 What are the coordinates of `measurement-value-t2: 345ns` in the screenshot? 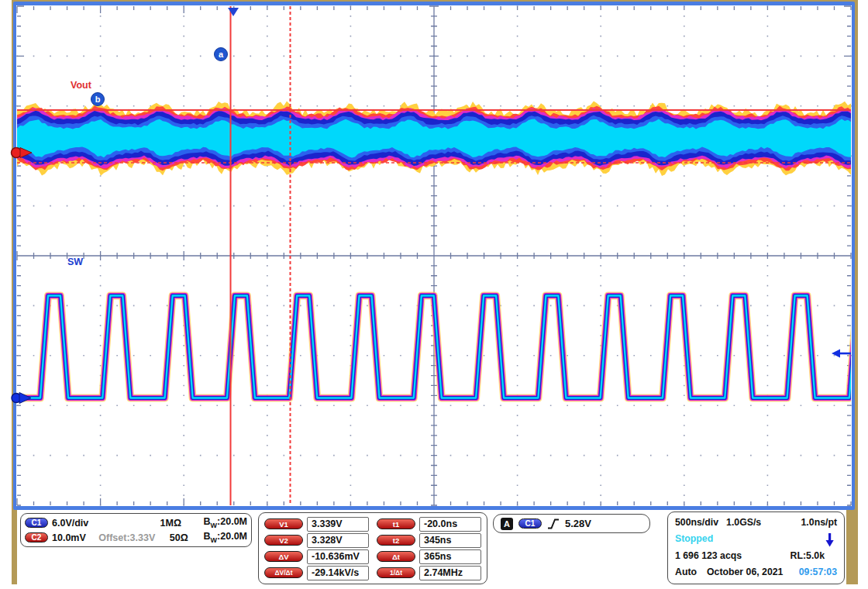 It's located at (450, 541).